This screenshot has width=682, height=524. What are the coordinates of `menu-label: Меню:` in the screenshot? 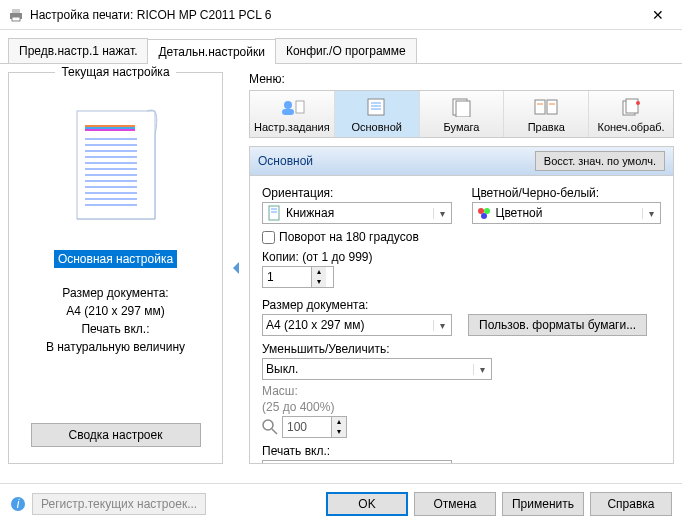 It's located at (462, 79).